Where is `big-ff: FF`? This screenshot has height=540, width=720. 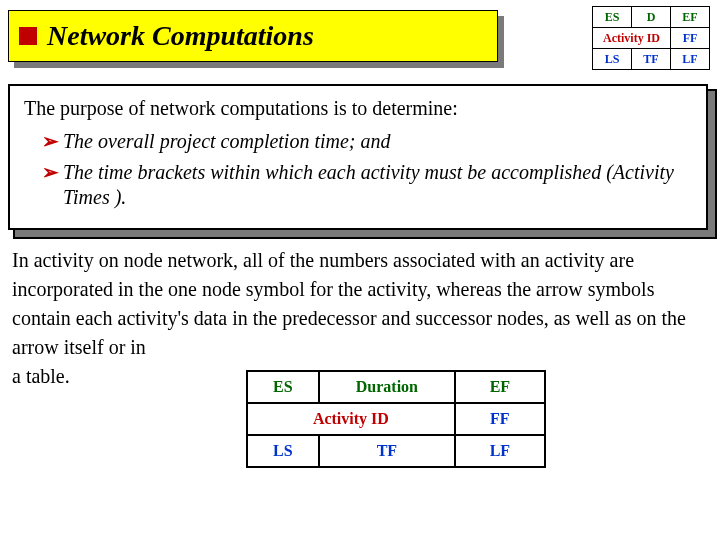
big-ff: FF is located at coordinates (500, 419).